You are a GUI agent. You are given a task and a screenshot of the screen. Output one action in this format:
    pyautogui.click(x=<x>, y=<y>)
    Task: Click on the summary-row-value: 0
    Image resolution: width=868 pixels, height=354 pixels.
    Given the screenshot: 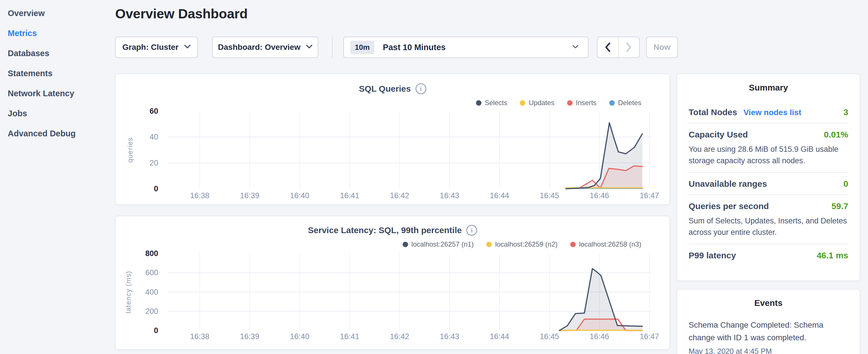 What is the action you would take?
    pyautogui.click(x=846, y=184)
    